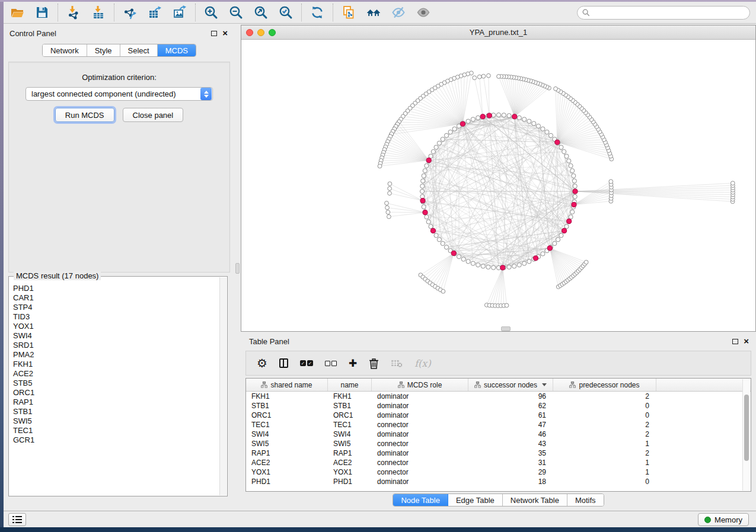 Image resolution: width=756 pixels, height=532 pixels. What do you see at coordinates (119, 32) in the screenshot?
I see `control-panel-header: Control Panel ×` at bounding box center [119, 32].